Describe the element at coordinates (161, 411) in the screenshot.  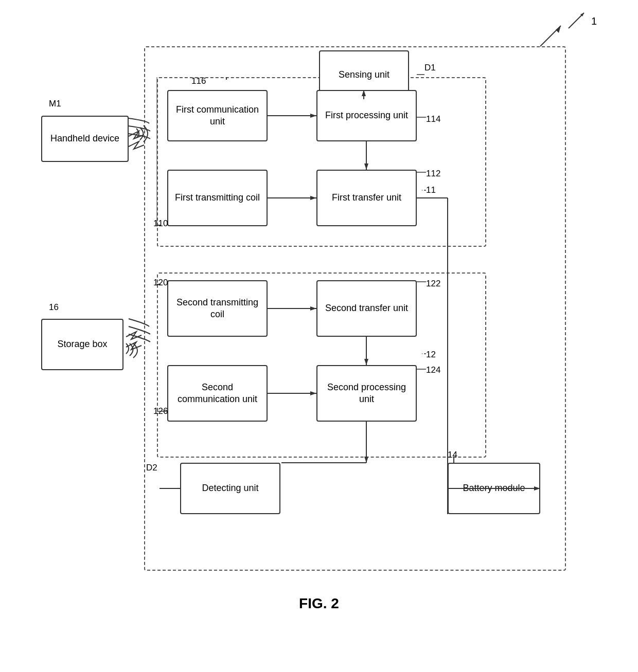
I see `label-126: 126` at that location.